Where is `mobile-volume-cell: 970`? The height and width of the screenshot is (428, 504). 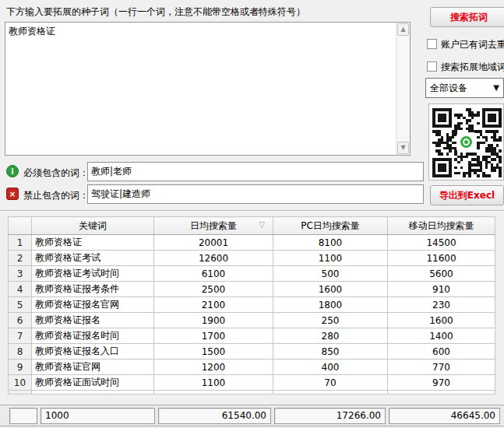 mobile-volume-cell: 970 is located at coordinates (442, 383).